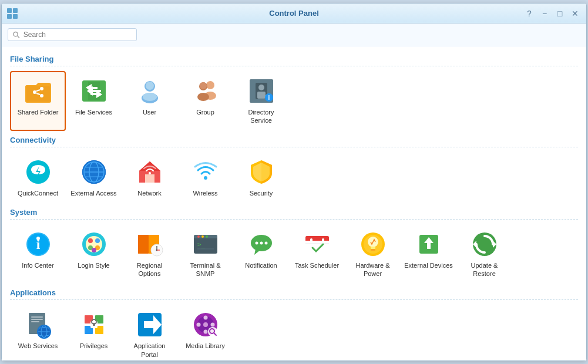 This screenshot has height=364, width=588. What do you see at coordinates (94, 254) in the screenshot?
I see `item-login-style: Login Style` at bounding box center [94, 254].